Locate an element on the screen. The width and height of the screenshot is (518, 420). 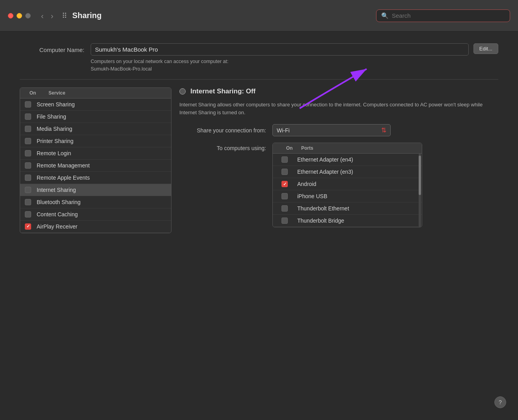
ports-col-ports: Ports is located at coordinates (359, 148).